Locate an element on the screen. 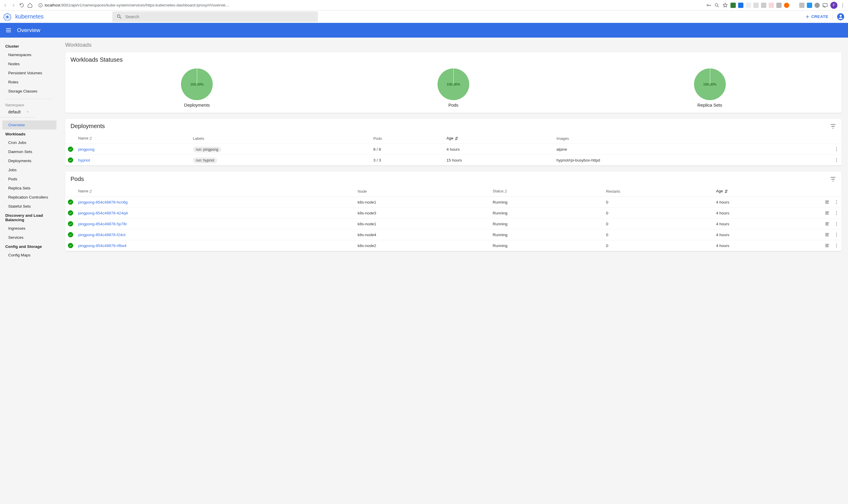 The image size is (848, 504). sidebar-item-workload-2: Deployments is located at coordinates (29, 161).